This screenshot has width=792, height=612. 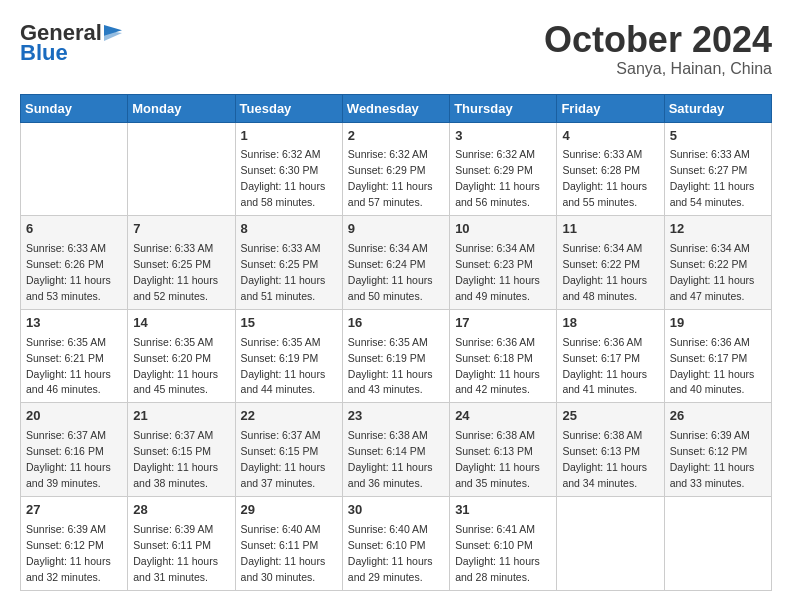 What do you see at coordinates (498, 366) in the screenshot?
I see `day-info: Sunrise: 6:36 AMSunset: 6:18 PMDaylight:…` at bounding box center [498, 366].